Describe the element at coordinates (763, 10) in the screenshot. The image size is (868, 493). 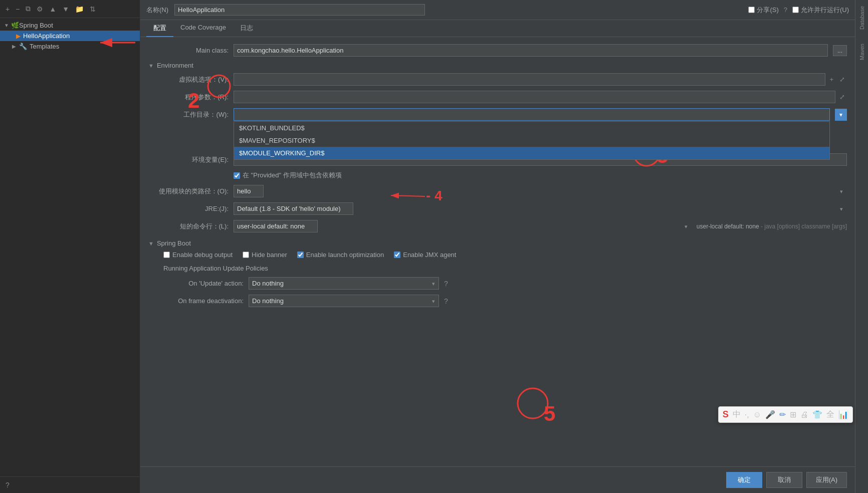
I see `share-checkbox-label: 分享(S)` at that location.